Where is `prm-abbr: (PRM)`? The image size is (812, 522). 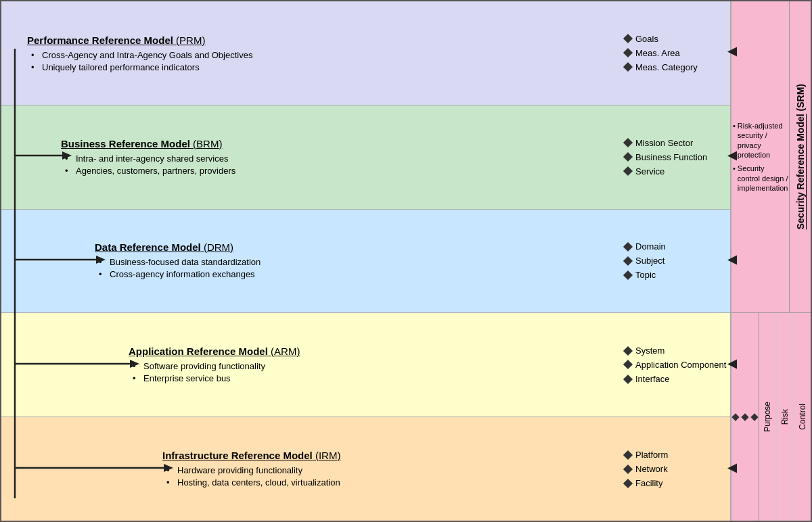 prm-abbr: (PRM) is located at coordinates (191, 41).